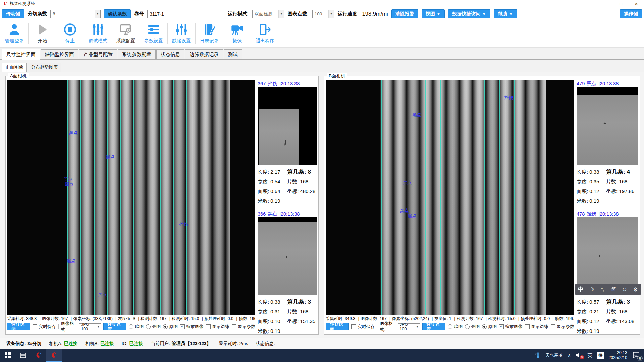 This screenshot has width=644, height=362. What do you see at coordinates (607, 84) in the screenshot?
I see `defect-card-header: 479黑点|20:13:38` at bounding box center [607, 84].